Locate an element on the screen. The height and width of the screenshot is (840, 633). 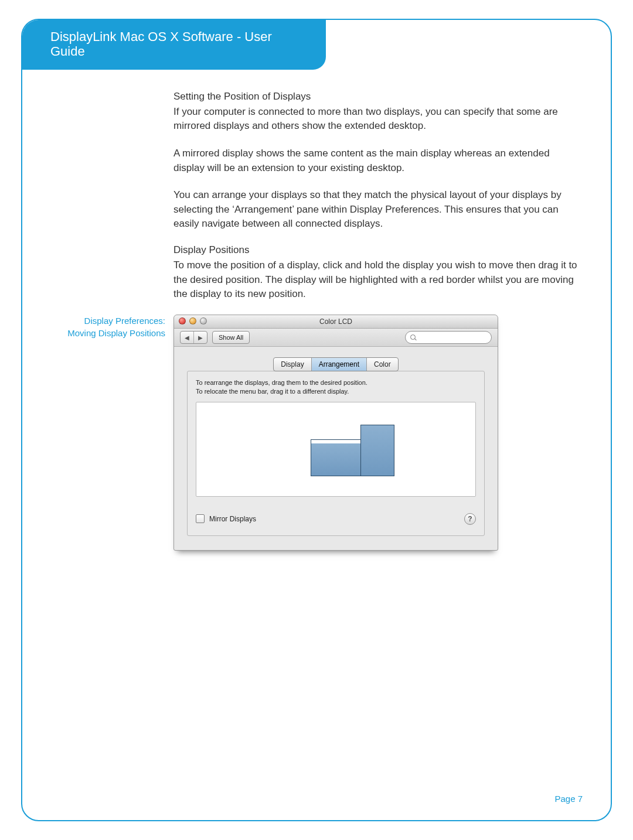
show-all-button: Show All is located at coordinates (231, 337).